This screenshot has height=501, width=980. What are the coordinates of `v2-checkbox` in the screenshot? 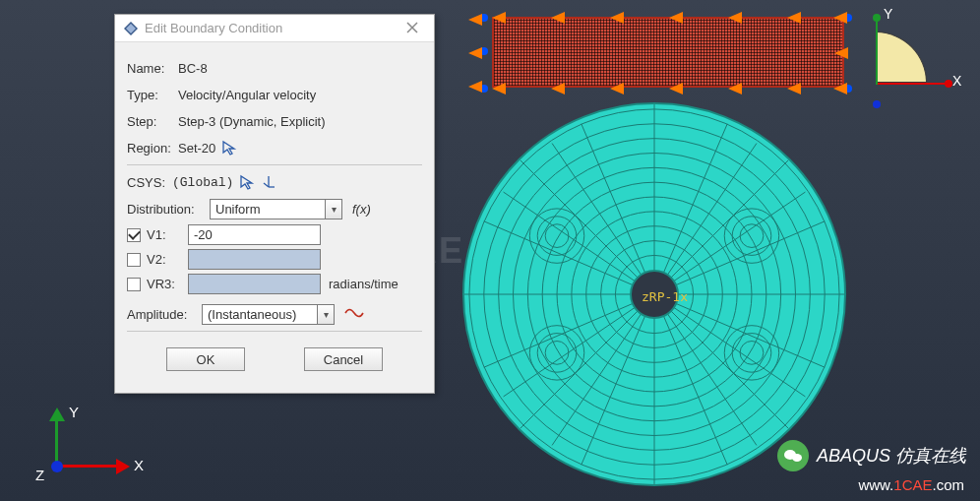 It's located at (134, 260).